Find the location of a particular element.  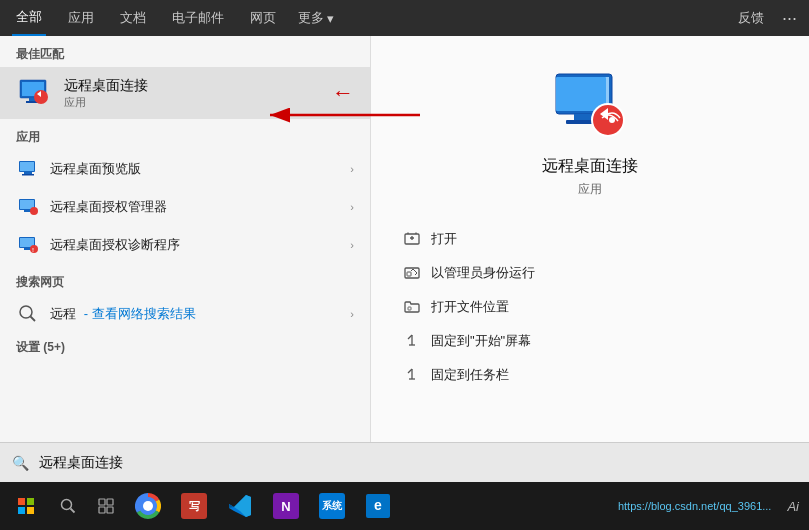

app-icon-preview is located at coordinates (28, 169).